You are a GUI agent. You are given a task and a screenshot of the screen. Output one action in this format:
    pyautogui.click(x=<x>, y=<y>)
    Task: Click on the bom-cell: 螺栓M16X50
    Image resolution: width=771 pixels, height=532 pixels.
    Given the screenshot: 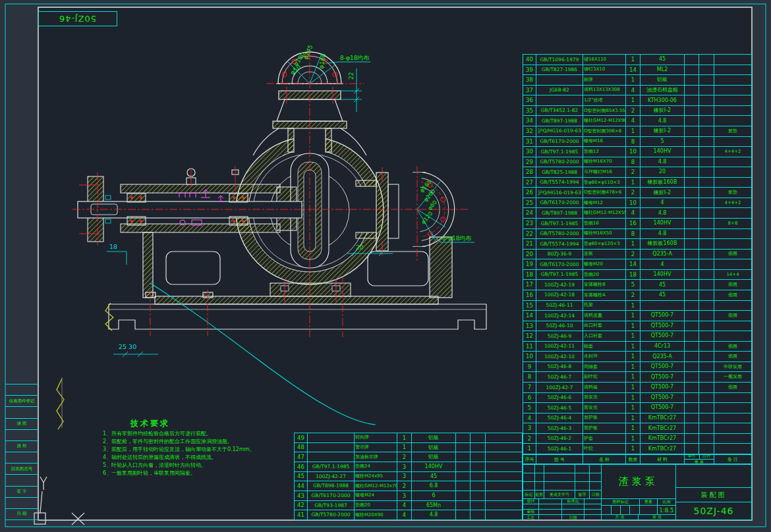 What is the action you would take?
    pyautogui.click(x=605, y=234)
    